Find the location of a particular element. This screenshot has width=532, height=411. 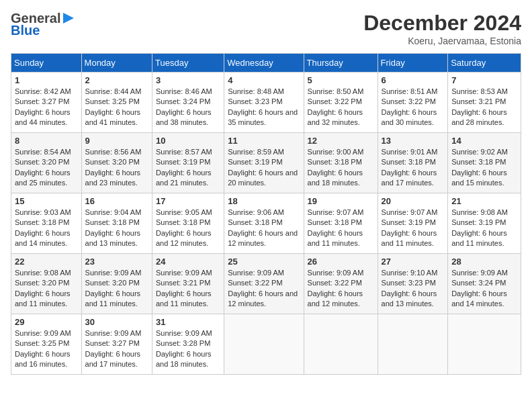

day-cell: 5 Sunrise: 8:50 AM Sunset: 3:22 PM Dayli… is located at coordinates (341, 103).